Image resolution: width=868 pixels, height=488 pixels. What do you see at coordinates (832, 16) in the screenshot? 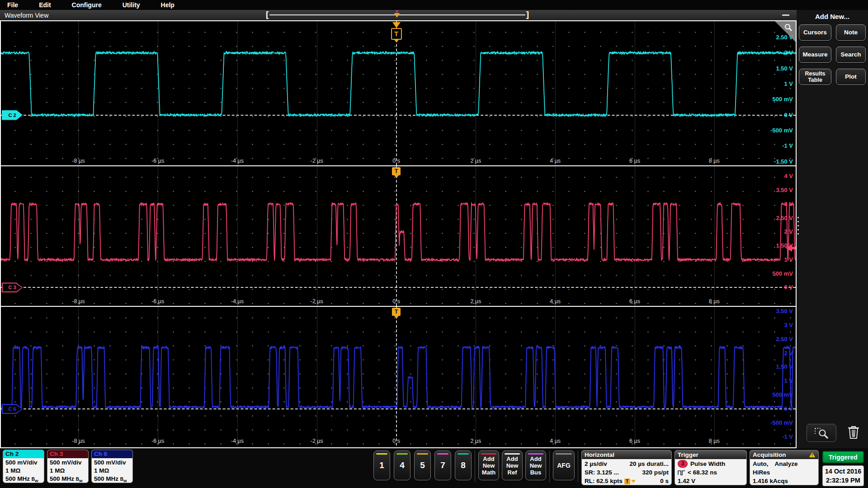
I see `add-new-title: Add New...` at bounding box center [832, 16].